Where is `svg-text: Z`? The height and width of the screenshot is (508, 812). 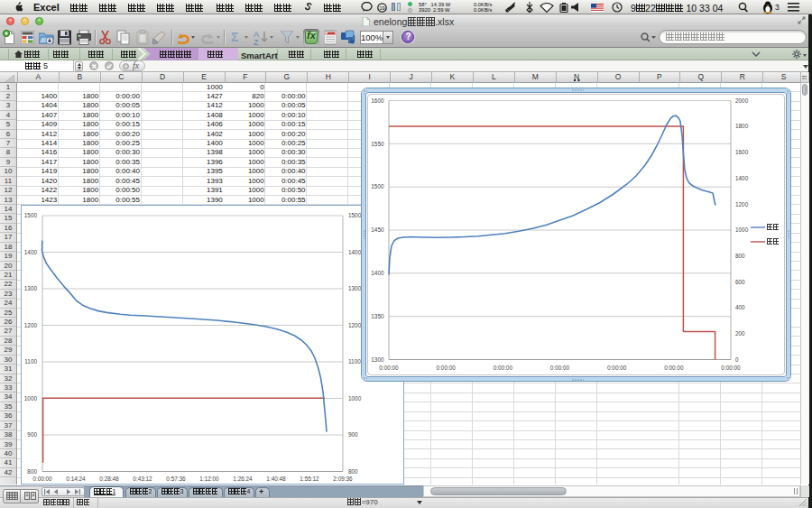
svg-text: Z is located at coordinates (256, 42).